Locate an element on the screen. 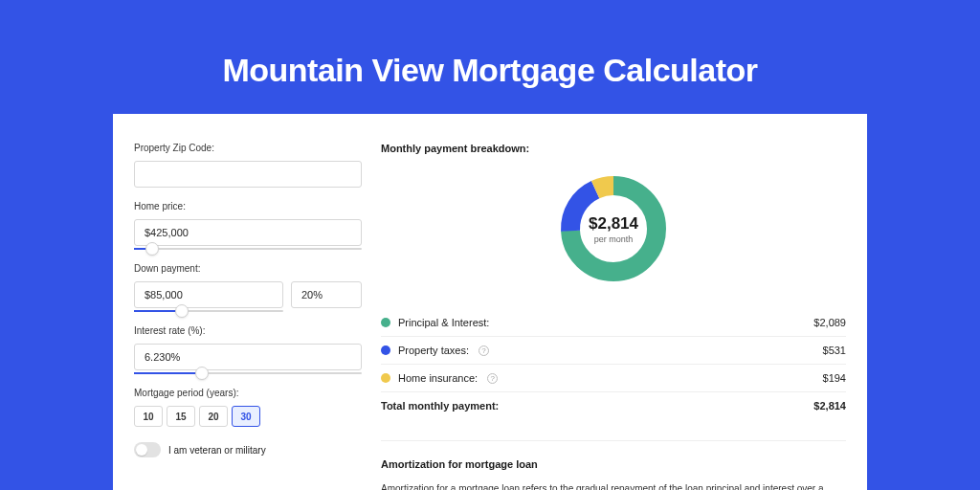 The image size is (980, 490). donut-center-amount: $2,814 is located at coordinates (613, 224).